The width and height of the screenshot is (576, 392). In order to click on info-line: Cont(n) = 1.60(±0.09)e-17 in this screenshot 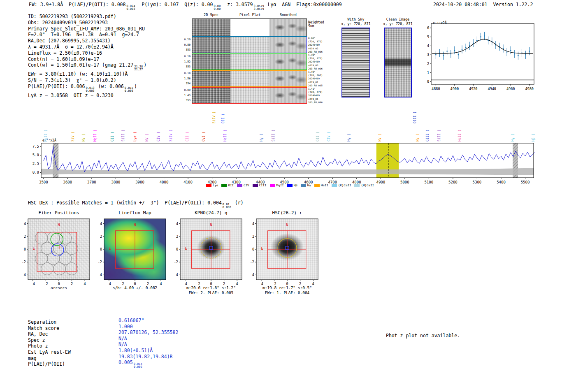, I will do `click(87, 59)`.